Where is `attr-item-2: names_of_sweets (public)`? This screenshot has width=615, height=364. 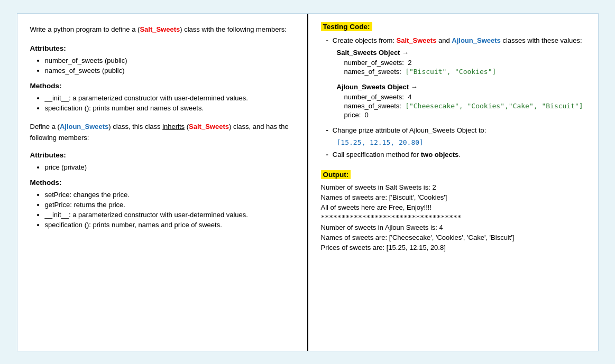 attr-item-2: names_of_sweets (public) is located at coordinates (170, 71).